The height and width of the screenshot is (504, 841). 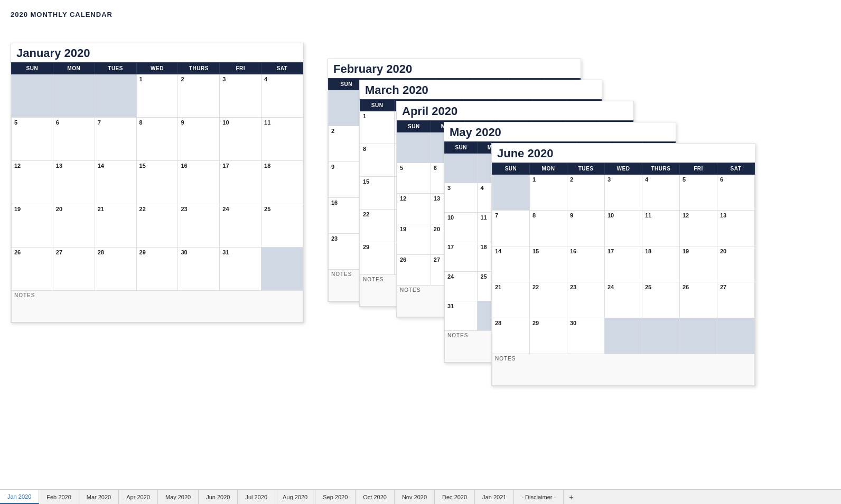 I want to click on jan-mon: MON, so click(x=74, y=69).